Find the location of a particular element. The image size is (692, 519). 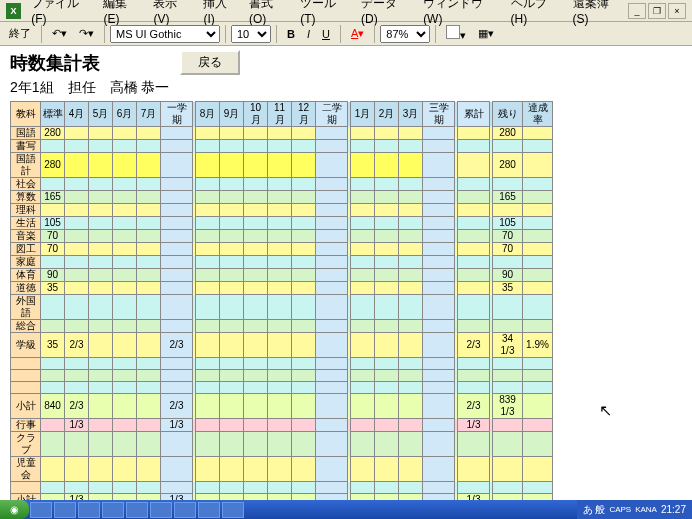

cell: 書写 is located at coordinates (26, 146).